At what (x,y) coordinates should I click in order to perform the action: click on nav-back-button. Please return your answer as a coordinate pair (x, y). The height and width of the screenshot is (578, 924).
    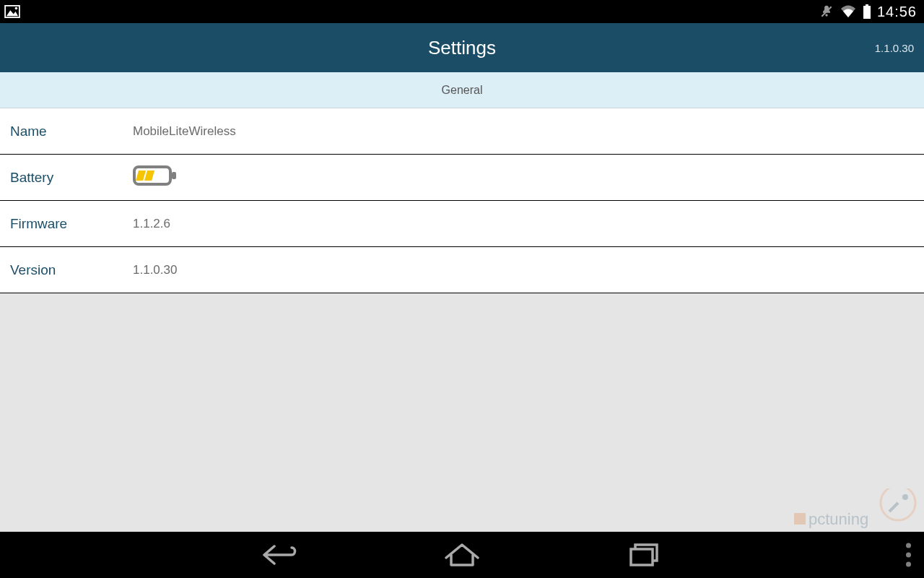
    Looking at the image, I should click on (279, 555).